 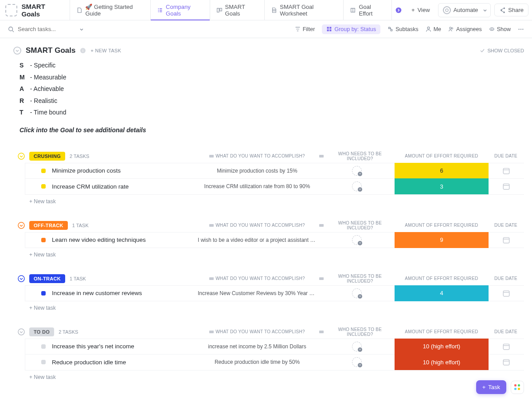 I want to click on add-view-button: + View, so click(x=421, y=10).